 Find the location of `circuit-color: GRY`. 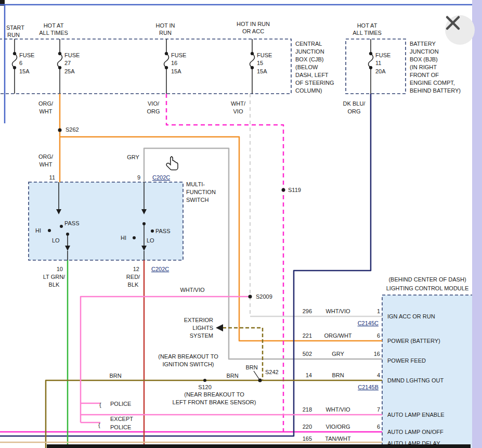

circuit-color: GRY is located at coordinates (338, 354).